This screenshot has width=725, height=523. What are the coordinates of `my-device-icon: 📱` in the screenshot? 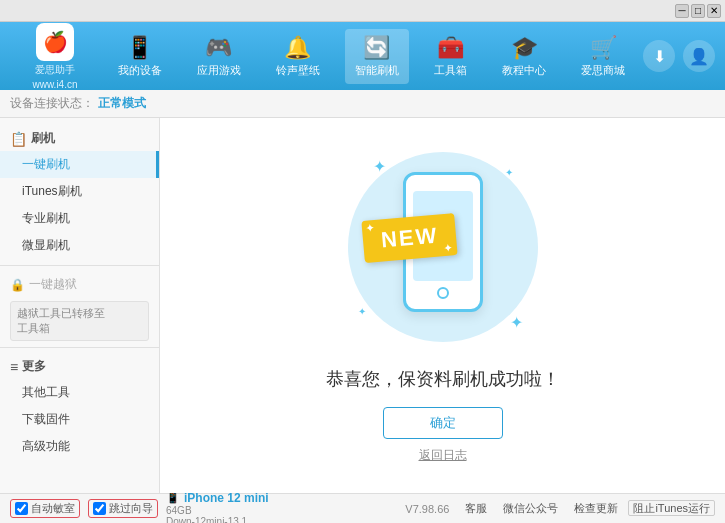 It's located at (140, 48).